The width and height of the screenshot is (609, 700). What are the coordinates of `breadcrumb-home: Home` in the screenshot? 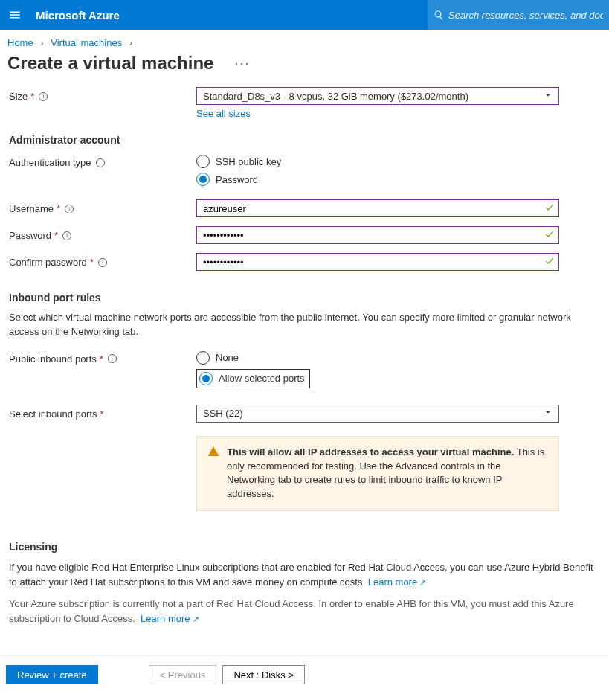 It's located at (21, 43).